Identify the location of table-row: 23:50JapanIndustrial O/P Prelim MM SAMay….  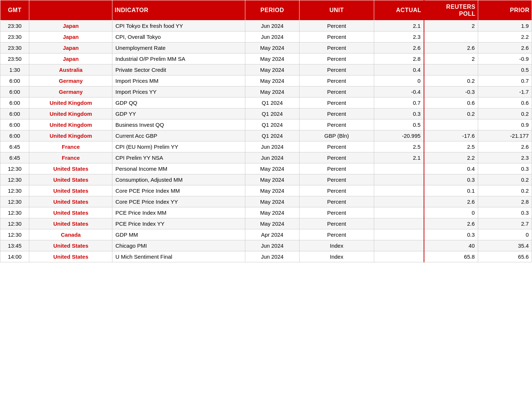
(266, 59).